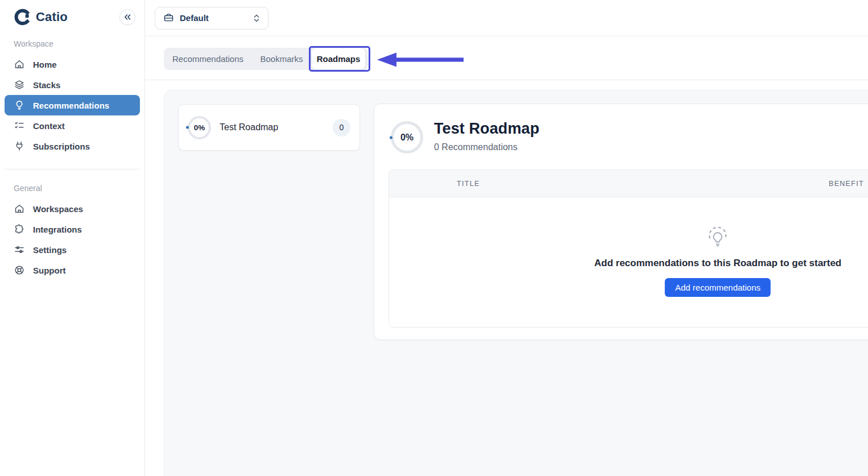  Describe the element at coordinates (257, 18) in the screenshot. I see `chevron-updown-icon` at that location.